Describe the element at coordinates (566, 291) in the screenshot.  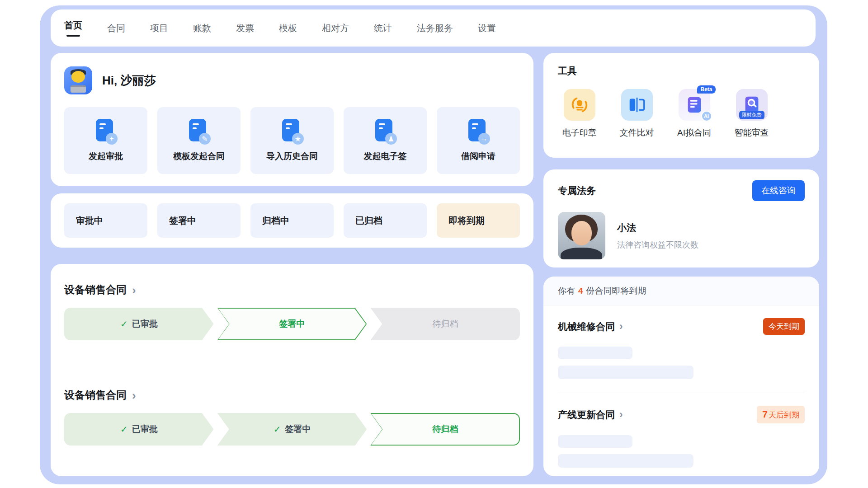
I see `expiring-header-prefix: 你有` at that location.